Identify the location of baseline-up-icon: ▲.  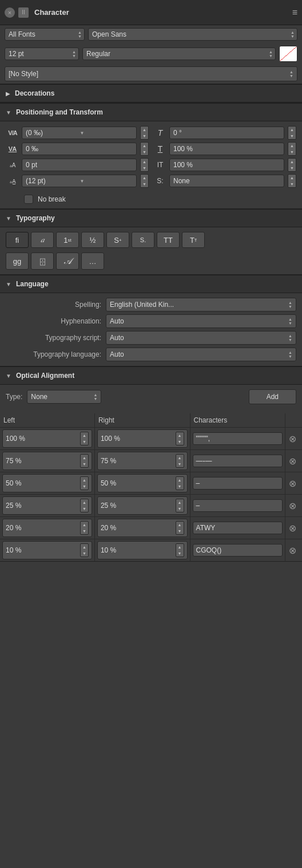
(144, 161).